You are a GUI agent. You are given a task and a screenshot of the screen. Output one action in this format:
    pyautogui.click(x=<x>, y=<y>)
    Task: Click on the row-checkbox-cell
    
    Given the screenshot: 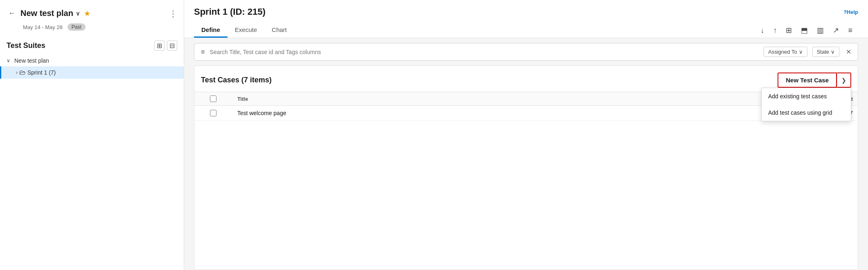 What is the action you would take?
    pyautogui.click(x=214, y=113)
    